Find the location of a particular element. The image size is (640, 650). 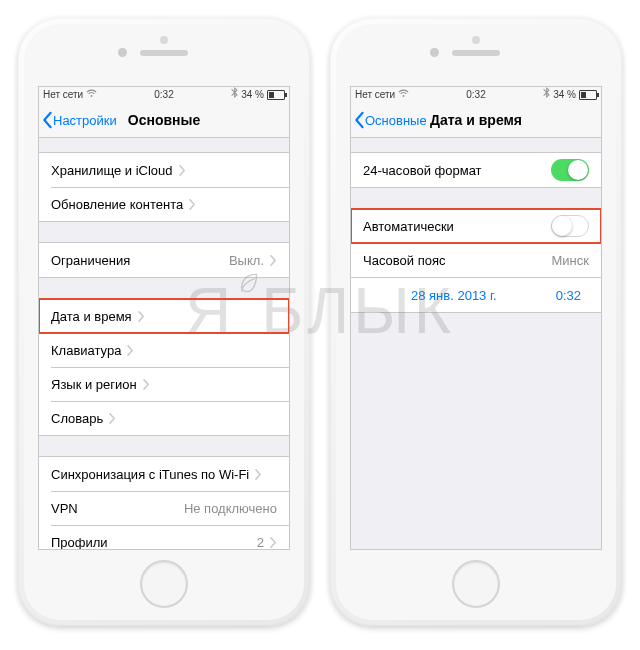

row-detail: 2 is located at coordinates (260, 542).